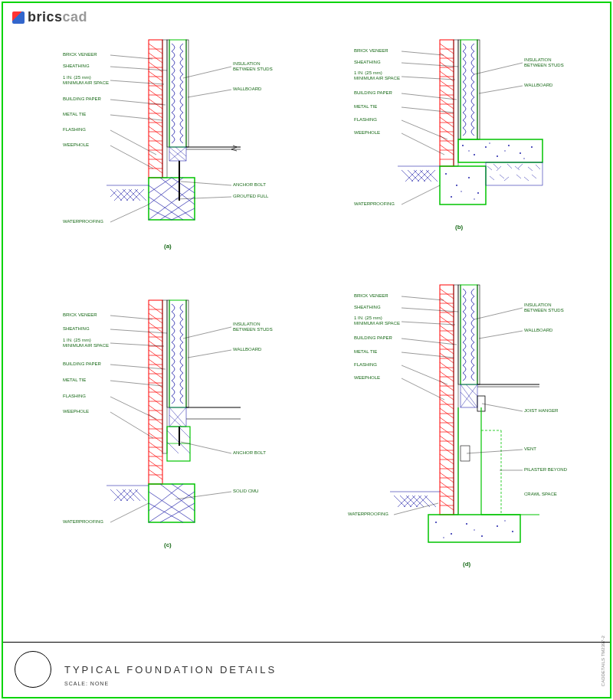 The image size is (613, 700). Describe the element at coordinates (76, 412) in the screenshot. I see `label: WEEPHOLE` at that location.